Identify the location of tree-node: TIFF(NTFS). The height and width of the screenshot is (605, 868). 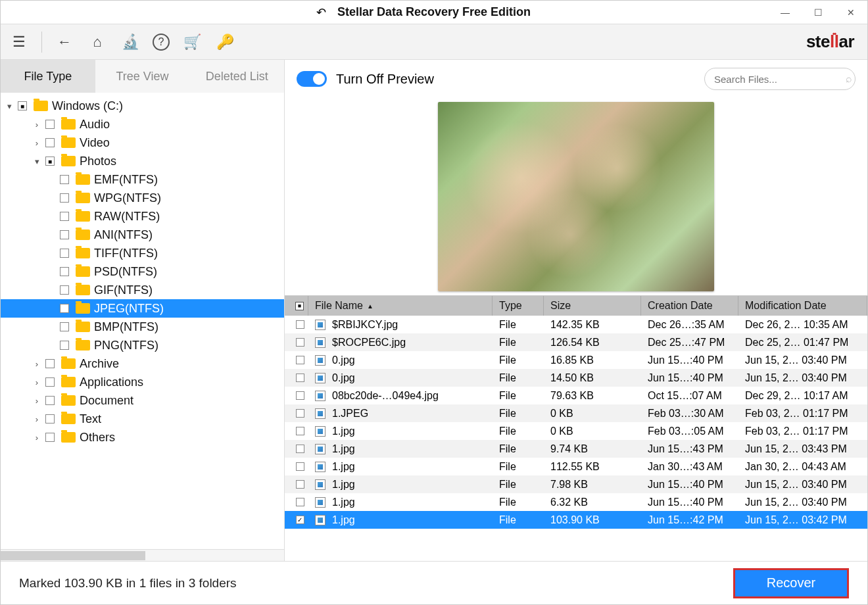
(142, 253).